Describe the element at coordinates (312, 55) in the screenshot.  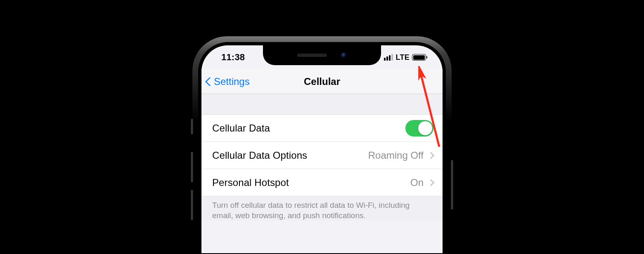
I see `earpiece-speaker` at that location.